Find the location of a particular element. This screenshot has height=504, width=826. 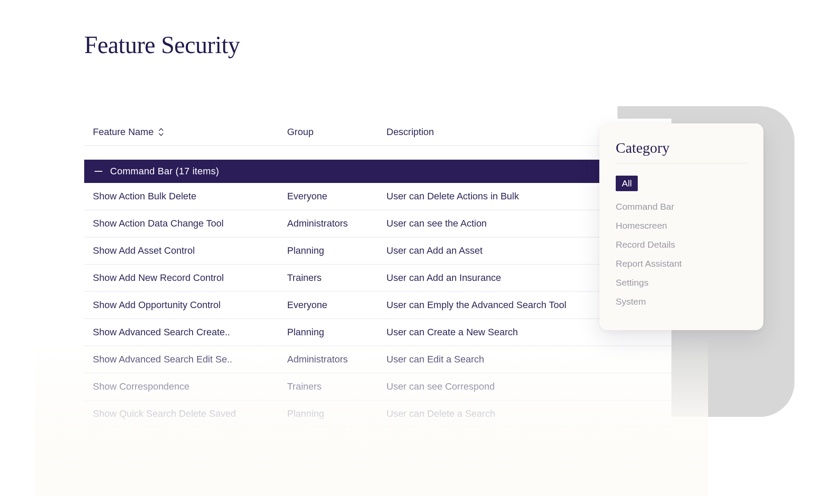

table-row: Show Add Asset Control Planning User can… is located at coordinates (378, 251).